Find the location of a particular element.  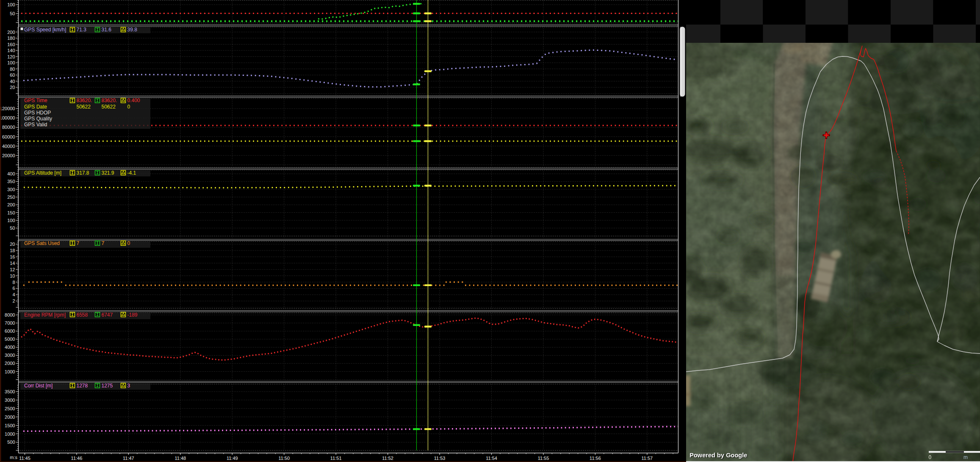

svg-text: -4.1 is located at coordinates (132, 173).